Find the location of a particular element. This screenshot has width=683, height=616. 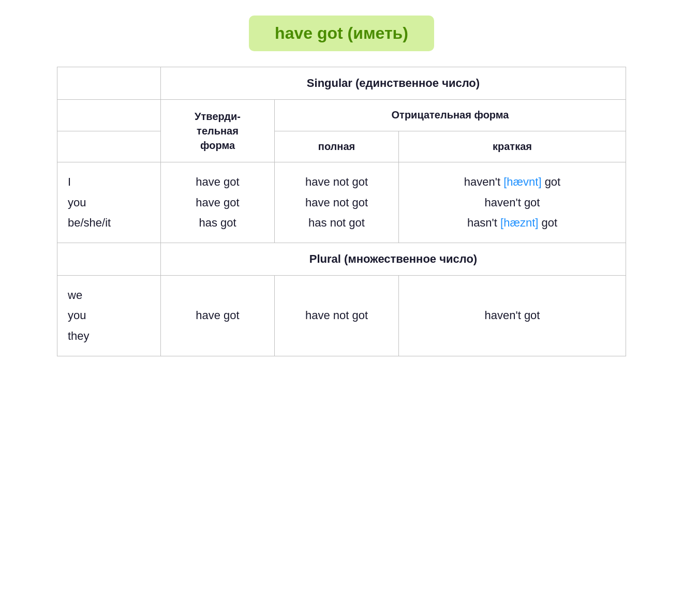

plural-header-row: Plural (множественное число) is located at coordinates (342, 259).